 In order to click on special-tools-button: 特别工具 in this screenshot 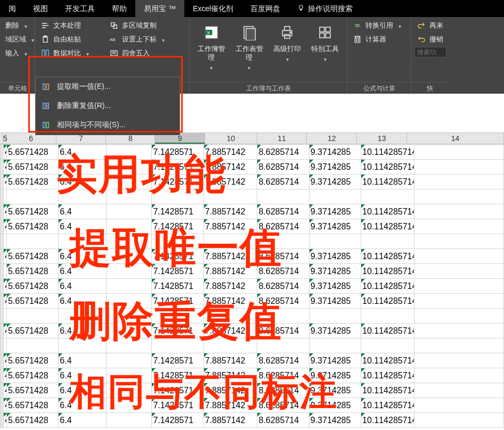, I will do `click(325, 51)`.